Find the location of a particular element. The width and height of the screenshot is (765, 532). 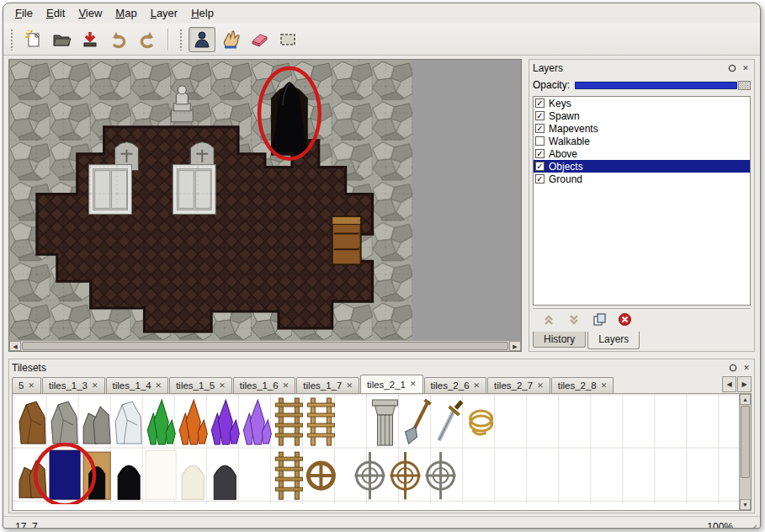

tileset-tab: tiles_2_8✕ is located at coordinates (582, 386).